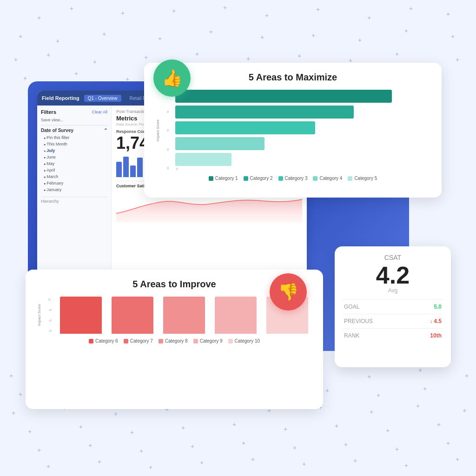 The width and height of the screenshot is (476, 476). What do you see at coordinates (48, 112) in the screenshot?
I see `filters-title: Filters` at bounding box center [48, 112].